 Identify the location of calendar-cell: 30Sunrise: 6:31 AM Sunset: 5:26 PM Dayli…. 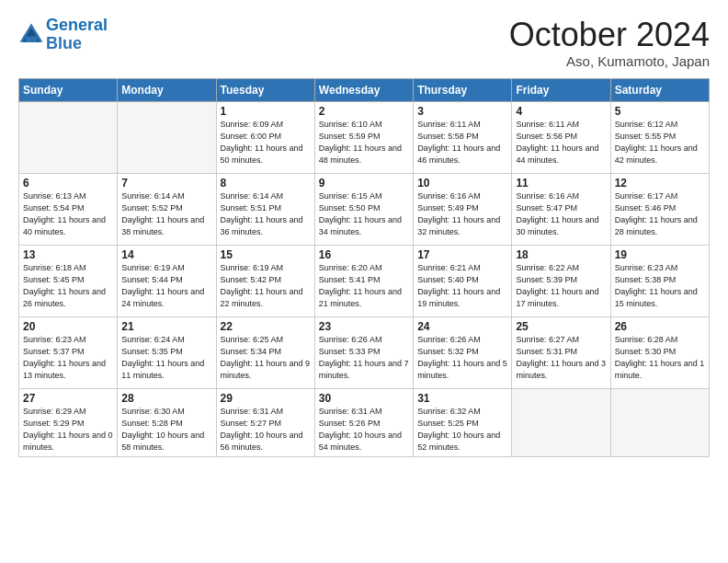
(364, 422).